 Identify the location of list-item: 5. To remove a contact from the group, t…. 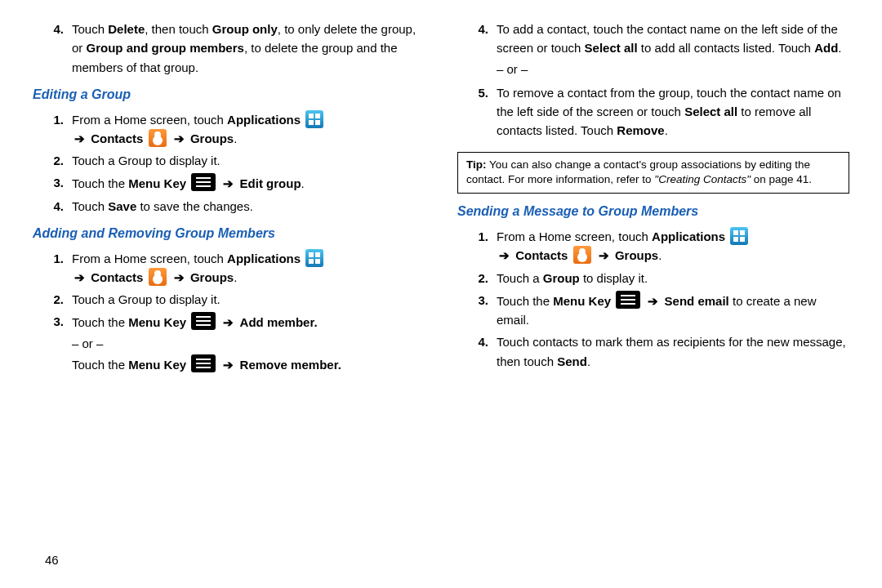
(653, 112).